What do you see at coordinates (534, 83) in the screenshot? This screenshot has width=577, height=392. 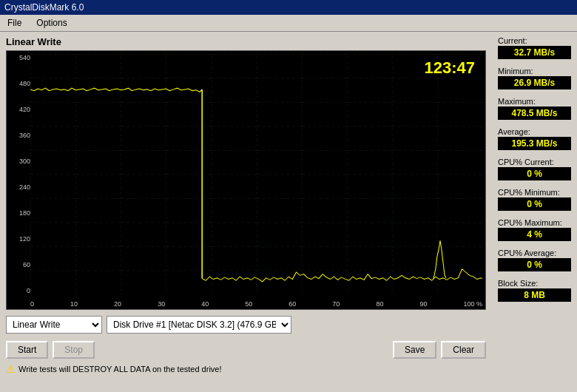 I see `minimum-value: 26.9 MB/s` at bounding box center [534, 83].